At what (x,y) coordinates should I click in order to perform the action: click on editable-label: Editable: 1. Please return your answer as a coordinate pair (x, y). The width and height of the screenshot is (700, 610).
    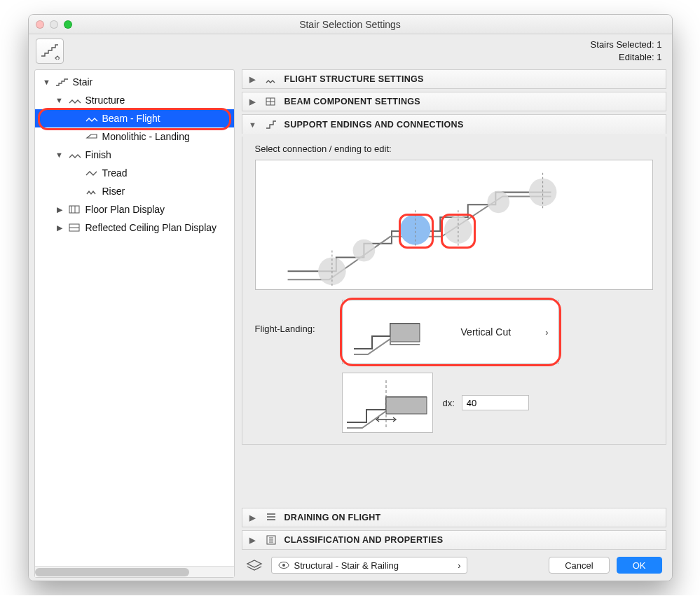
    Looking at the image, I should click on (626, 57).